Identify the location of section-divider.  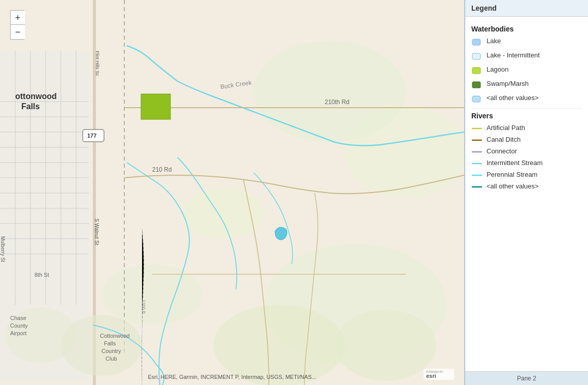
(527, 109).